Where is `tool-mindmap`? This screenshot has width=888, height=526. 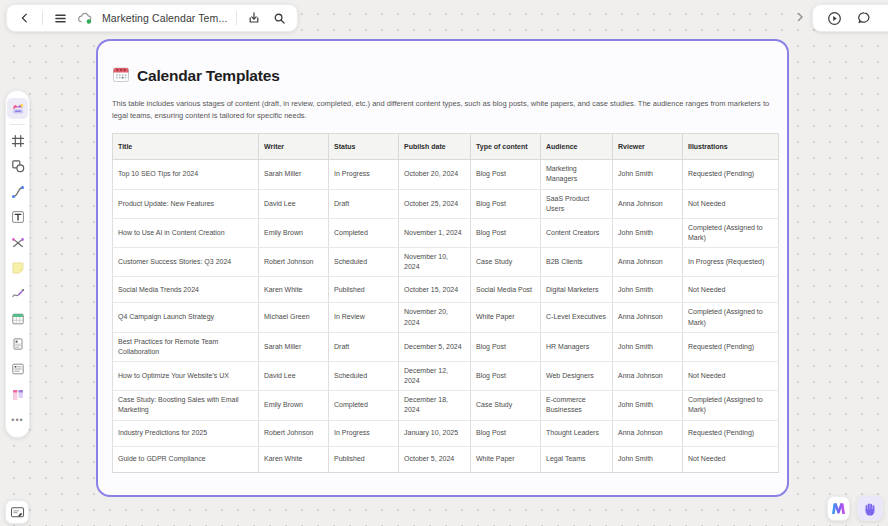 tool-mindmap is located at coordinates (18, 242).